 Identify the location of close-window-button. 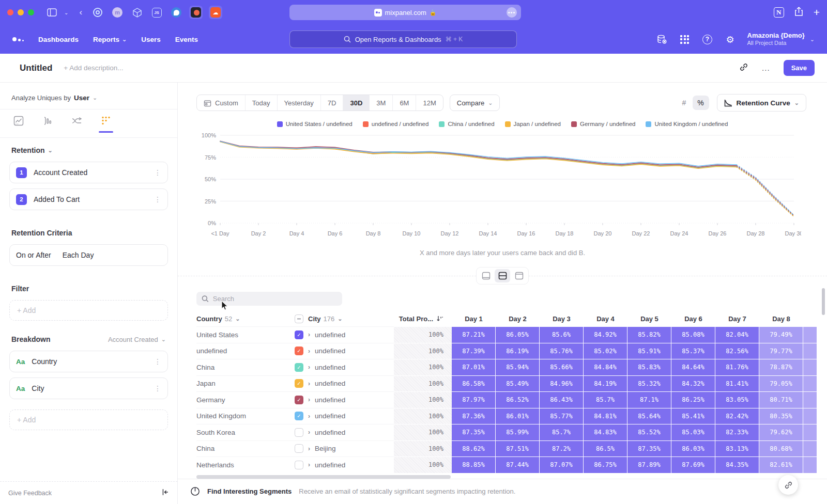
(10, 12).